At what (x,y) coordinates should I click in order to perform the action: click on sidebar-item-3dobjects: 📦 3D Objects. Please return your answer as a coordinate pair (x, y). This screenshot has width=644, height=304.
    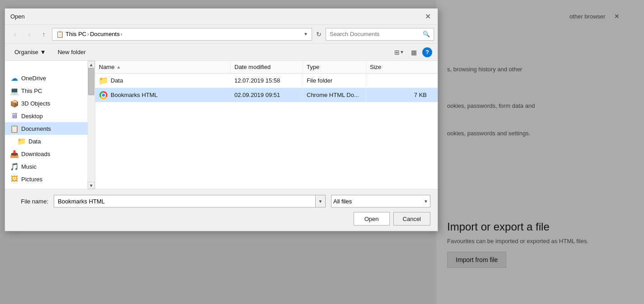
    Looking at the image, I should click on (50, 103).